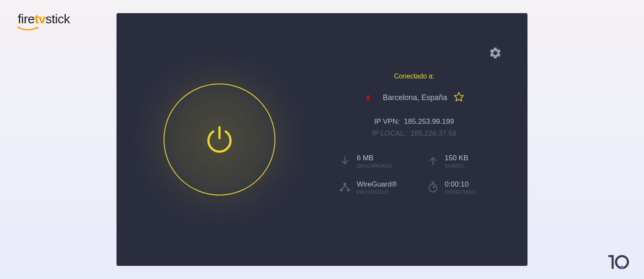 The height and width of the screenshot is (279, 644). What do you see at coordinates (434, 134) in the screenshot?
I see `local-ip-value: 185.226.37.58` at bounding box center [434, 134].